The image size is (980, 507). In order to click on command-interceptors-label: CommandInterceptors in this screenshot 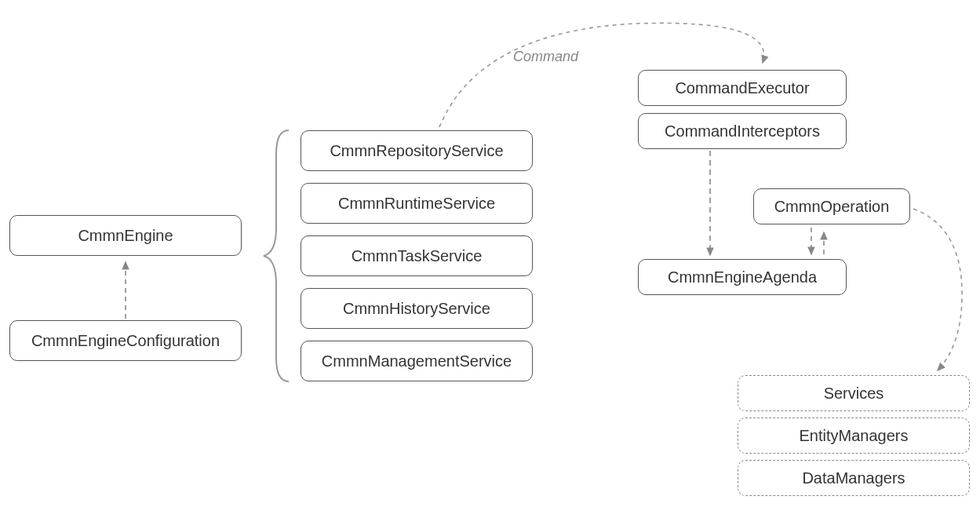, I will do `click(742, 132)`.